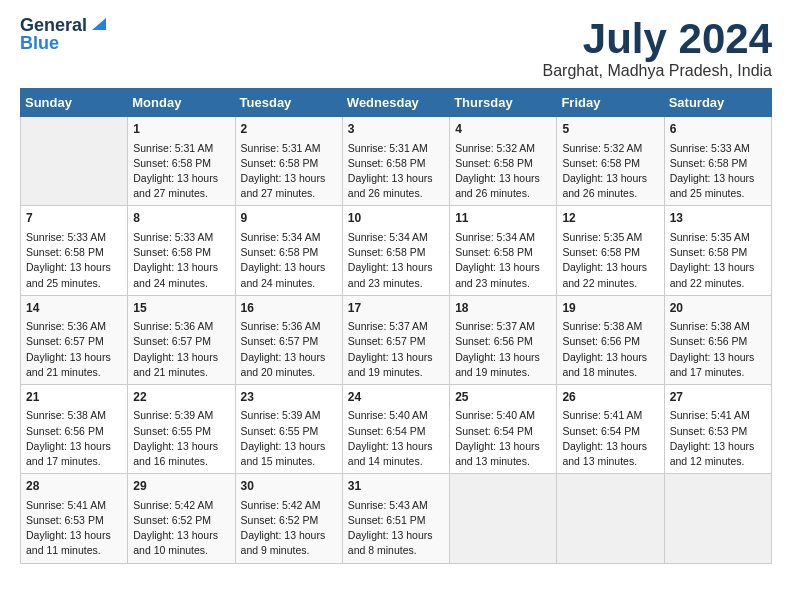  What do you see at coordinates (396, 308) in the screenshot?
I see `day-number: 17` at bounding box center [396, 308].